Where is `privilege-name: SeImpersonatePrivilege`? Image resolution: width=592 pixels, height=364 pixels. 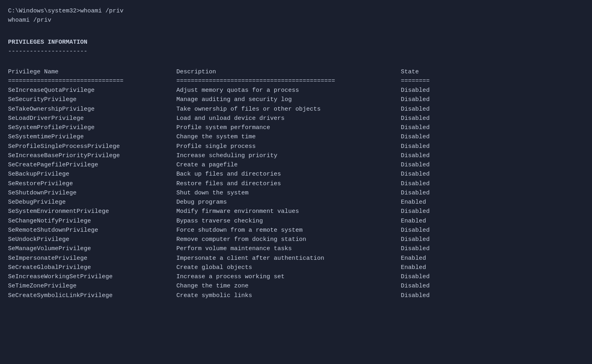
privilege-name: SeImpersonatePrivilege is located at coordinates (92, 258).